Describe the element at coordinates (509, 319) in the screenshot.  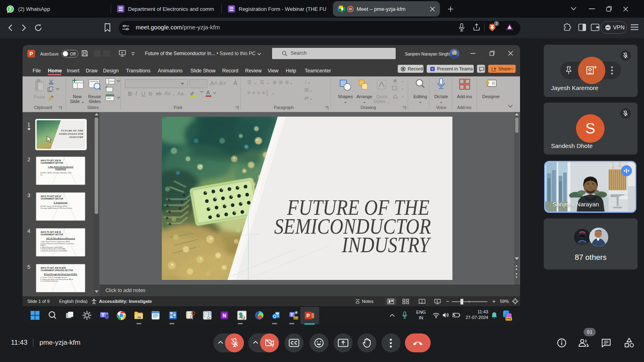
I see `svg-text: PRE` at that location.